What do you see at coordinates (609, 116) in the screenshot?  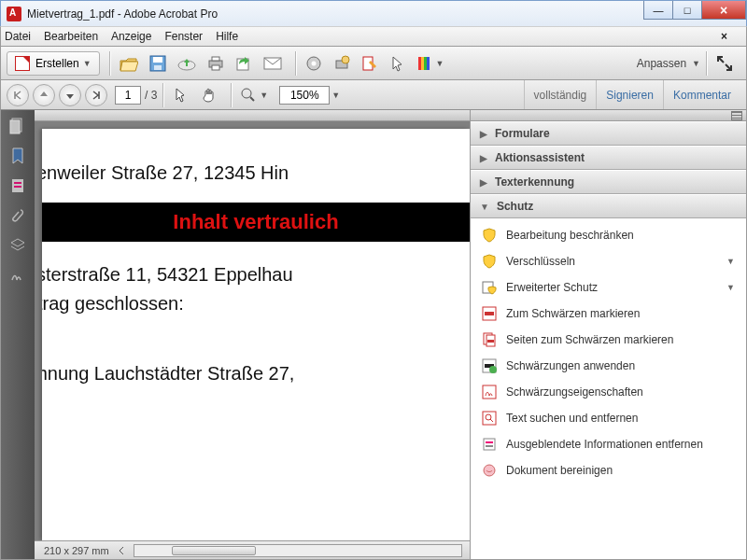 I see `tools-header-strip` at bounding box center [609, 116].